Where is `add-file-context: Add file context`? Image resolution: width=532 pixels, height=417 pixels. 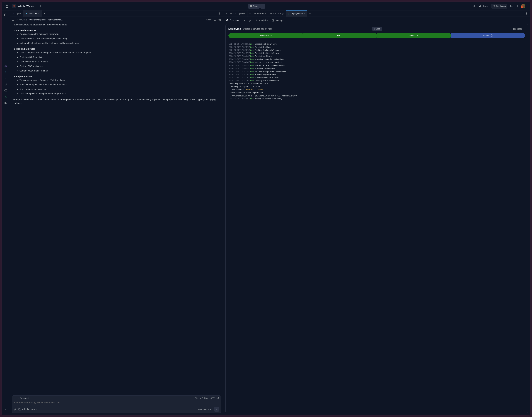 add-file-context: Add file context is located at coordinates (28, 409).